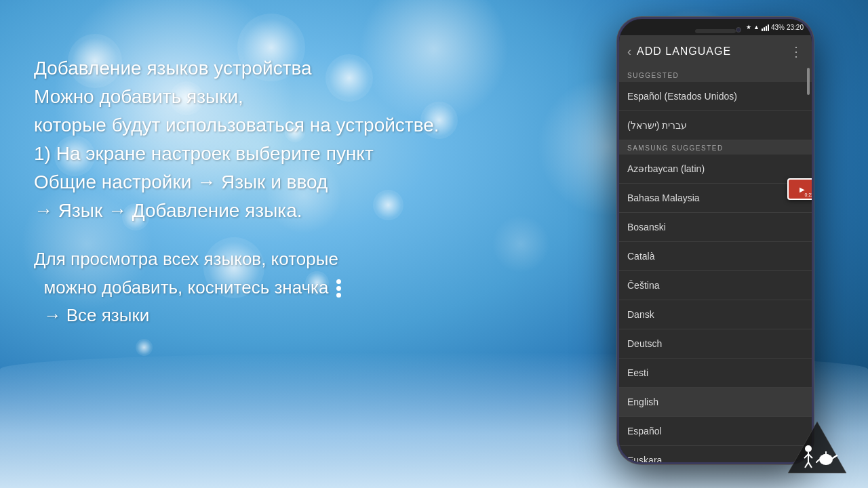  I want to click on dots-icon, so click(339, 289).